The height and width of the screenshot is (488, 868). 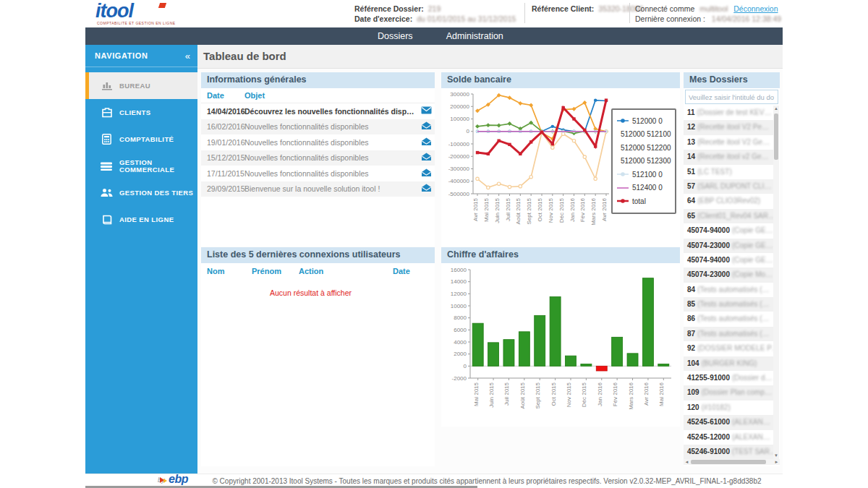 I want to click on scroll-down-icon: ▼, so click(x=776, y=455).